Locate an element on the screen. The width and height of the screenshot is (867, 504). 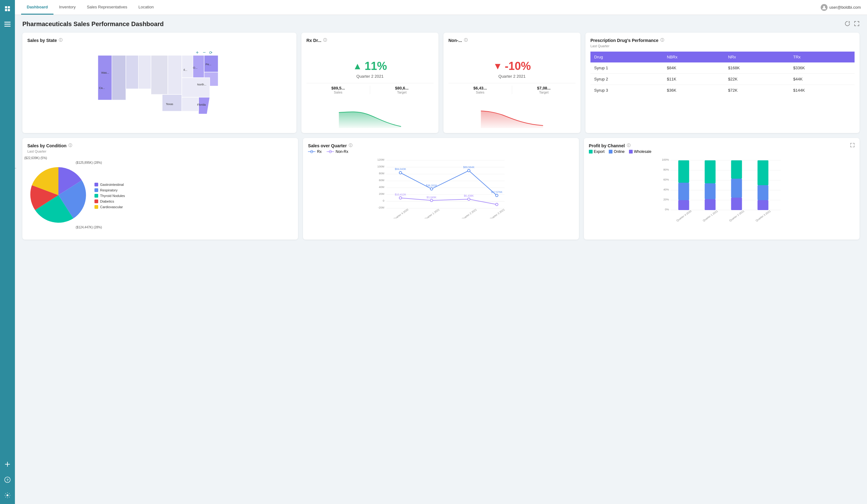
table-row: Syrup 2 $11K $22K $44K is located at coordinates (722, 79).